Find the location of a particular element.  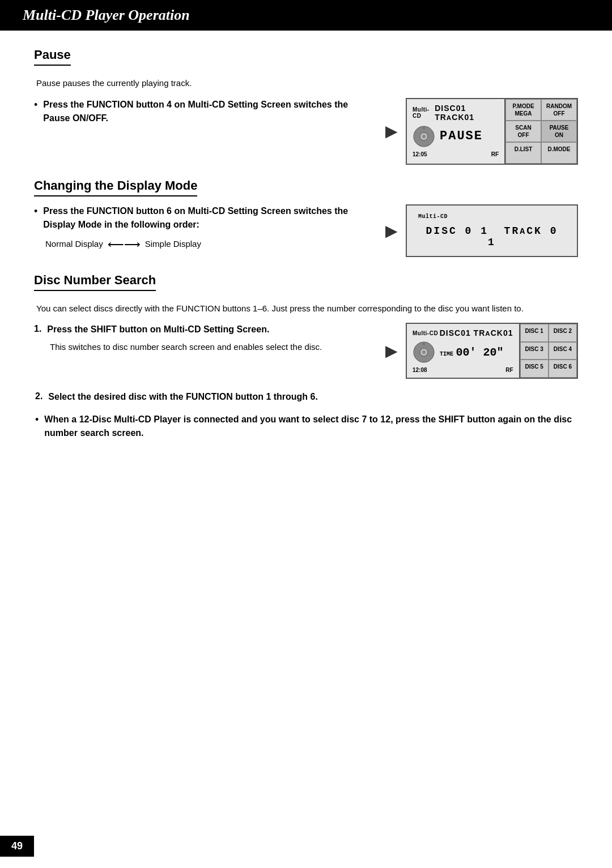

pause-lcd-label: Multi-CD is located at coordinates (424, 113).